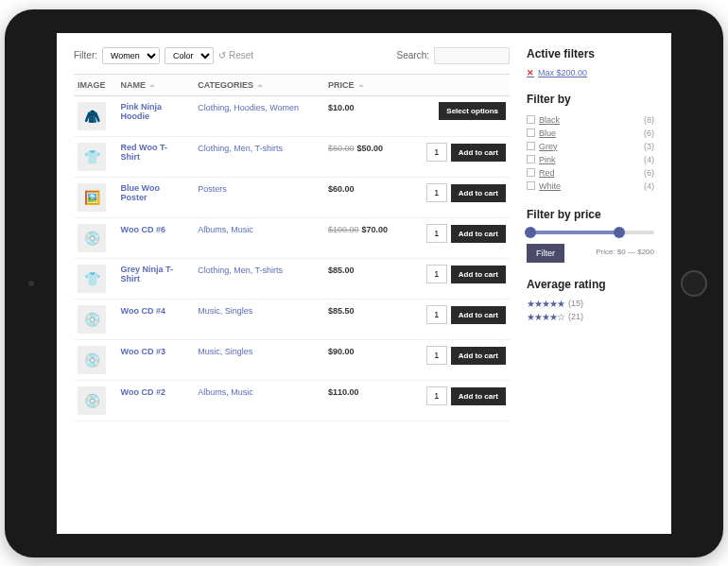  I want to click on product-price: $90.00, so click(341, 352).